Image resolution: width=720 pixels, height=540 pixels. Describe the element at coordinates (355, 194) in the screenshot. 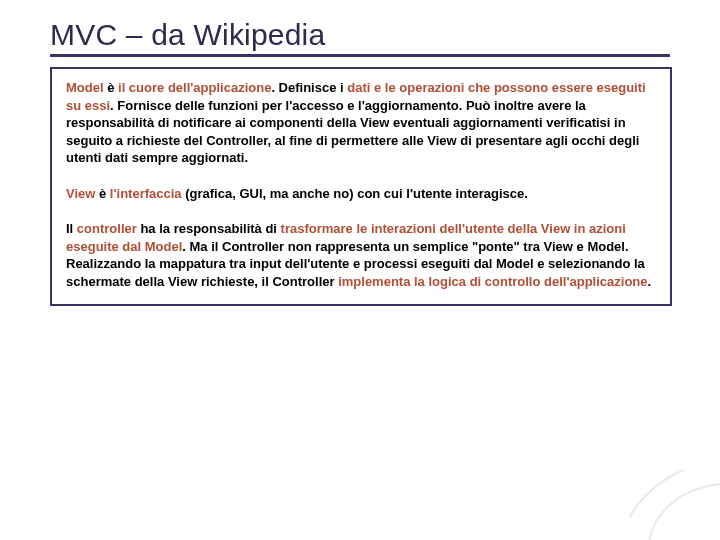

I see `text: (grafica, GUI, ma anche no) con cui l'ut…` at that location.